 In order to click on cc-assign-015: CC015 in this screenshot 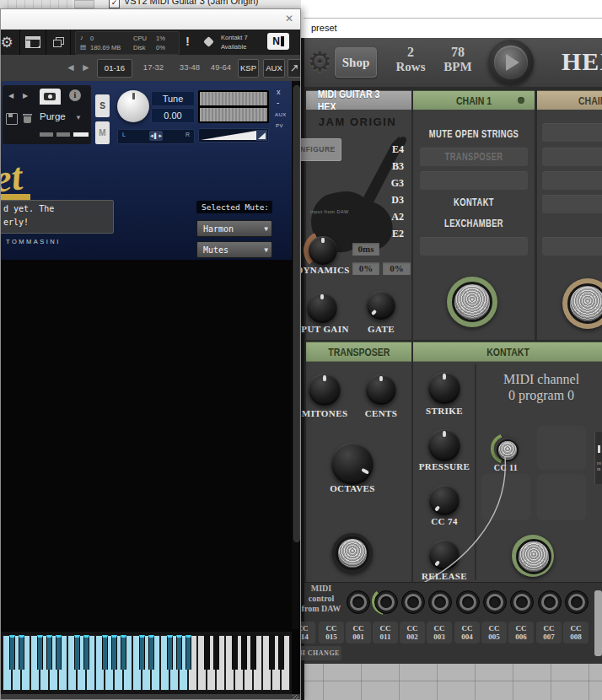, I will do `click(331, 633)`.